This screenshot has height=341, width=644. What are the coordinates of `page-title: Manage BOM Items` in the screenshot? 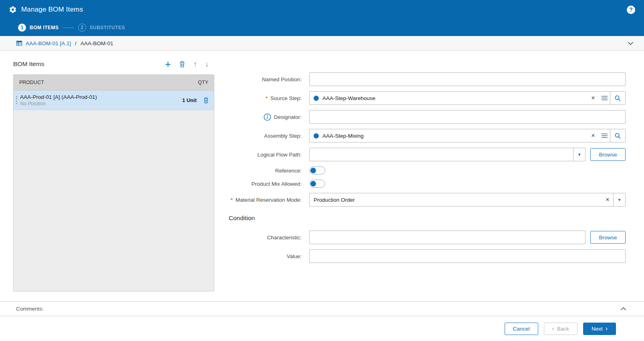 It's located at (324, 10).